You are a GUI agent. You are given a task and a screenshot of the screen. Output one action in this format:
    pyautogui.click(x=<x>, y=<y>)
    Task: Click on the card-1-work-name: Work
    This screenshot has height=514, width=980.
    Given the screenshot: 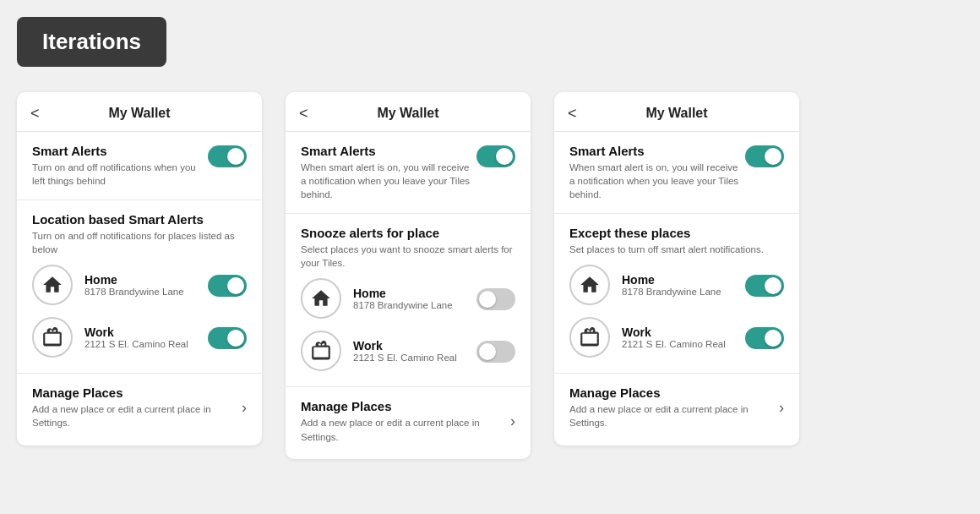 What is the action you would take?
    pyautogui.click(x=140, y=332)
    